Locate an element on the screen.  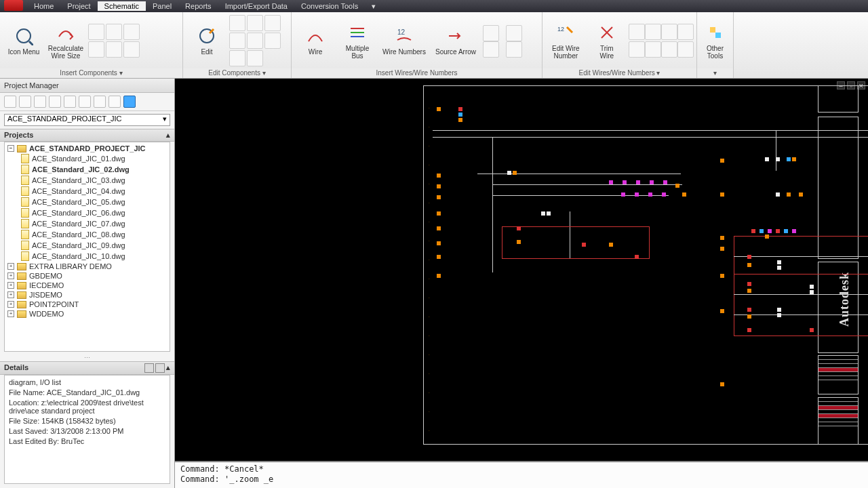
tab-conversion: Conversion Tools is located at coordinates (330, 6).